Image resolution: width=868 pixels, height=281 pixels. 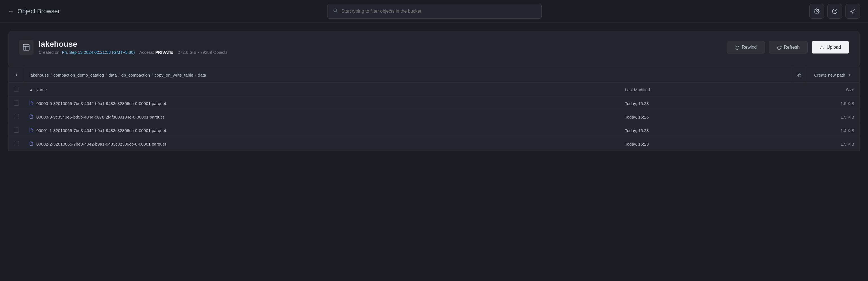 What do you see at coordinates (322, 144) in the screenshot?
I see `row-name-cell-3: 00002-2-32010065-7be3-4042-b9a1-9483c323…` at bounding box center [322, 144].